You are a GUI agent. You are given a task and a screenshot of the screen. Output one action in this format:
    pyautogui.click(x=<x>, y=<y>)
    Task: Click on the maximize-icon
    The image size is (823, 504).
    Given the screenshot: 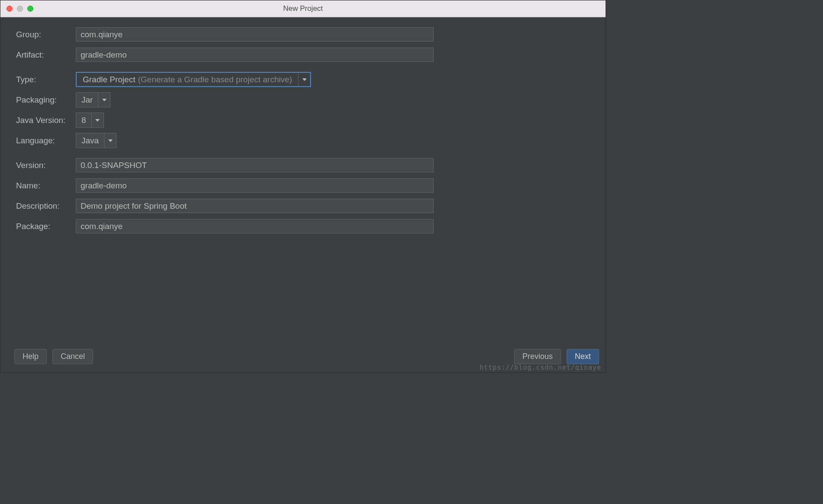 What is the action you would take?
    pyautogui.click(x=30, y=9)
    